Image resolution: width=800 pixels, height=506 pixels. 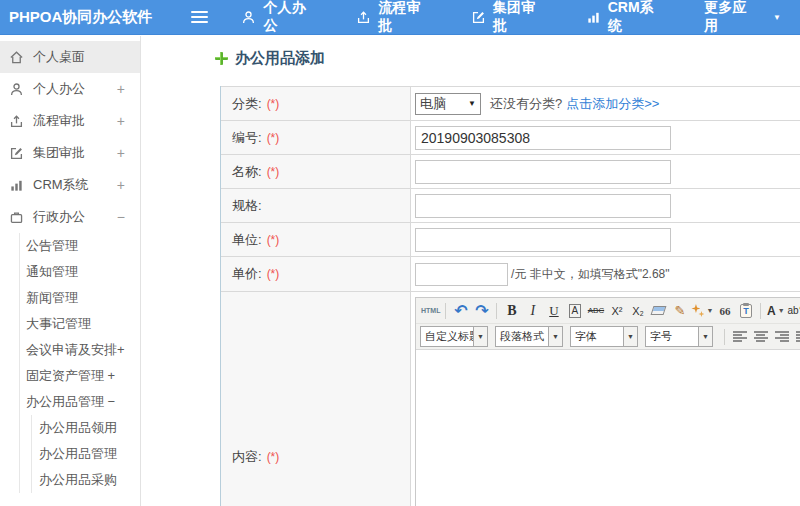 What do you see at coordinates (454, 336) in the screenshot?
I see `custom-heading-select: 自定义标题 ▼` at bounding box center [454, 336].